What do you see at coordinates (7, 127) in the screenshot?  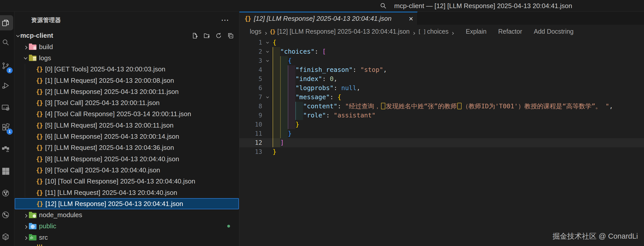 I see `activity-extensions: 1` at bounding box center [7, 127].